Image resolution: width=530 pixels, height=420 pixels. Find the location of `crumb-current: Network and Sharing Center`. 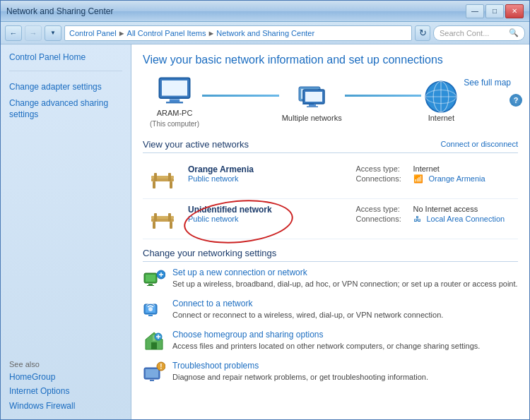

crumb-current: Network and Sharing Center is located at coordinates (266, 33).